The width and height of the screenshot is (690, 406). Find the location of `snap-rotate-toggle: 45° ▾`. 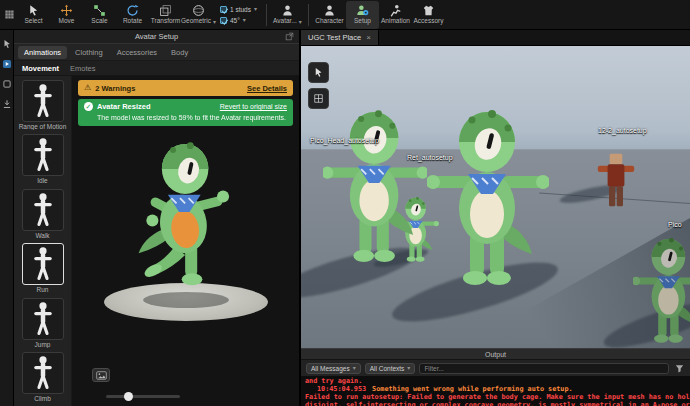

snap-rotate-toggle: 45° ▾ is located at coordinates (238, 20).